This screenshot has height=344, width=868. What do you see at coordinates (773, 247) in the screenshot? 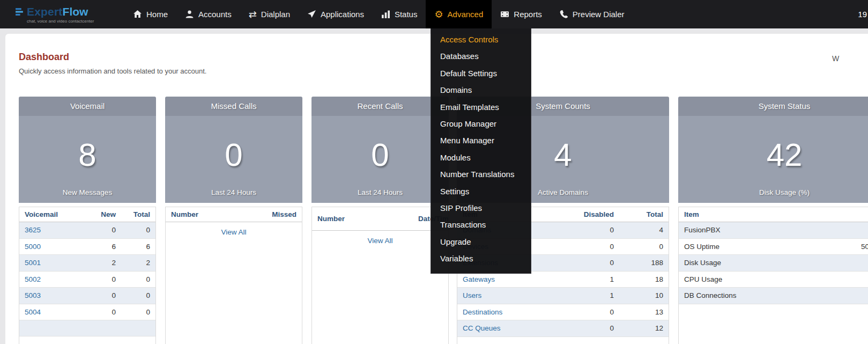
I see `table-row: OS Uptime 50` at bounding box center [773, 247].